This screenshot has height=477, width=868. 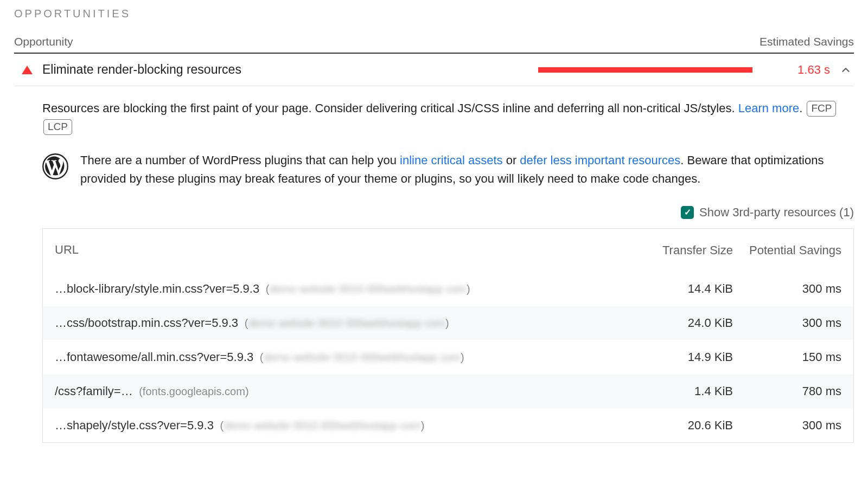 What do you see at coordinates (240, 160) in the screenshot?
I see `wp-pre: There are a number of WordPress plugins …` at bounding box center [240, 160].